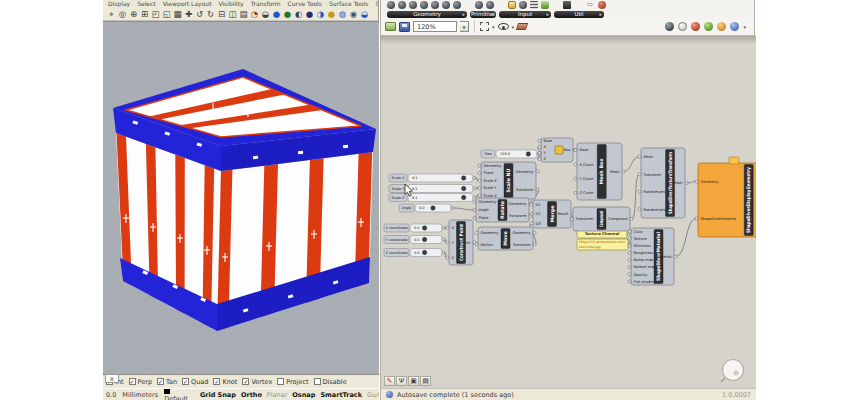 The width and height of the screenshot is (850, 400). Describe the element at coordinates (349, 4) in the screenshot. I see `menu-item: Surface Tools` at that location.